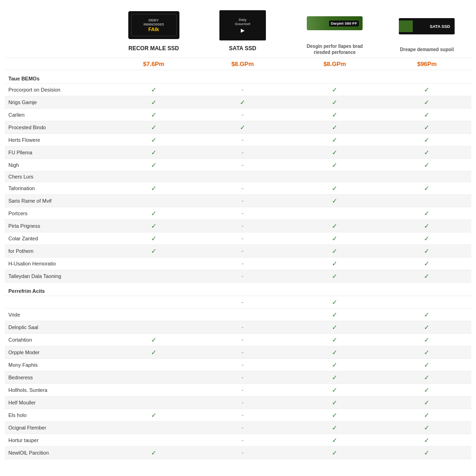 This screenshot has width=476, height=476. I want to click on feature-label-4: Procested Bindo, so click(57, 127).